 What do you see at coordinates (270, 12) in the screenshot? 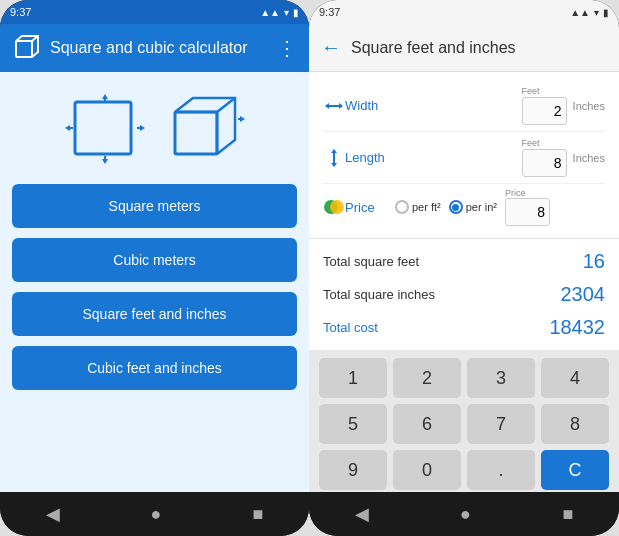
I see `signal-icon: ▲▲` at bounding box center [270, 12].